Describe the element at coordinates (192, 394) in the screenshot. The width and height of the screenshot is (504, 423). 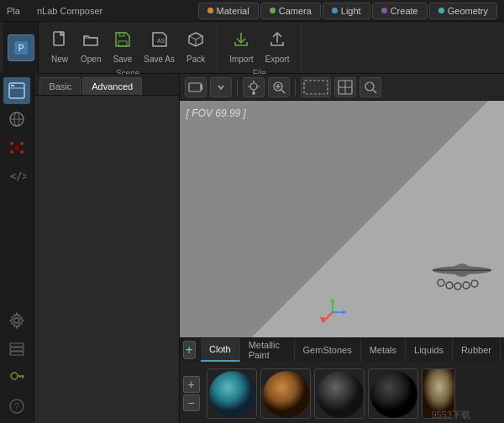
I see `mat-side-controls: + −` at that location.